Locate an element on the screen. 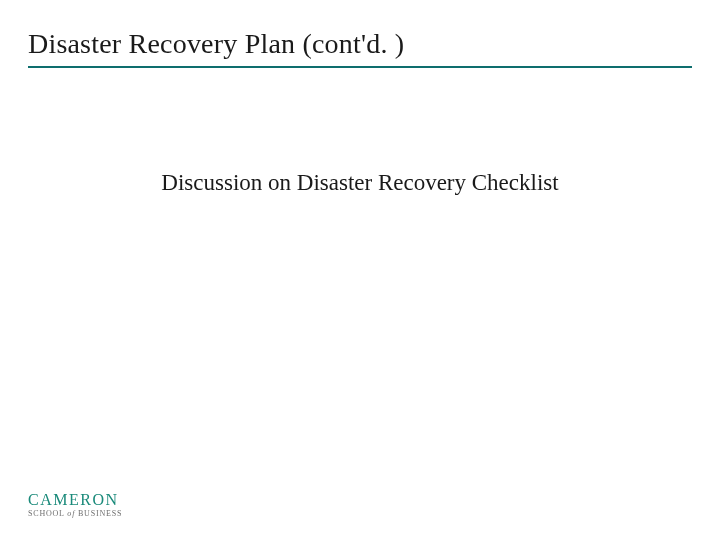 The image size is (720, 540). slide-title: Disaster Recovery Plan (cont'd. ) is located at coordinates (360, 44).